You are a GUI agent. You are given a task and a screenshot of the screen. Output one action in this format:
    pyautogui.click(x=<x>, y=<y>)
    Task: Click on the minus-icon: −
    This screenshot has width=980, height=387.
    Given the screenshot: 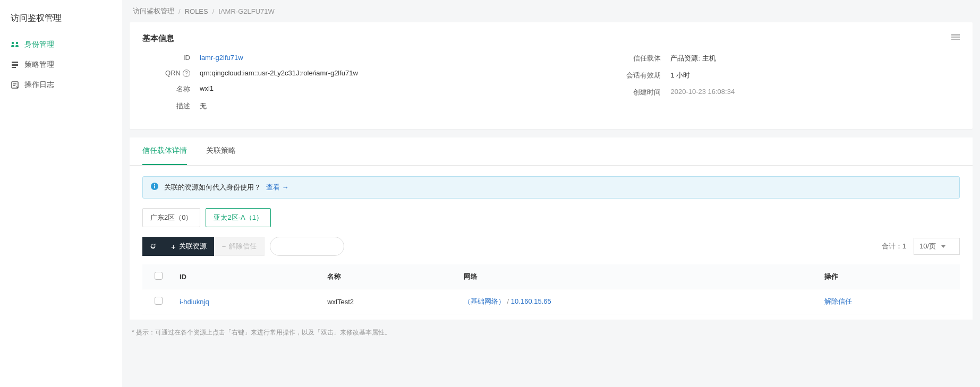 What is the action you would take?
    pyautogui.click(x=224, y=246)
    